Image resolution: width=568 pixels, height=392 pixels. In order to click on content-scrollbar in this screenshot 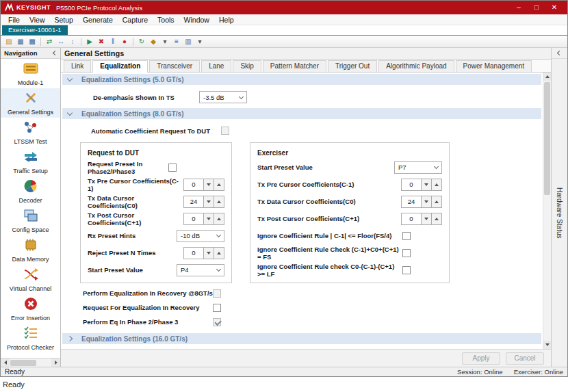, I will do `click(547, 211)`.